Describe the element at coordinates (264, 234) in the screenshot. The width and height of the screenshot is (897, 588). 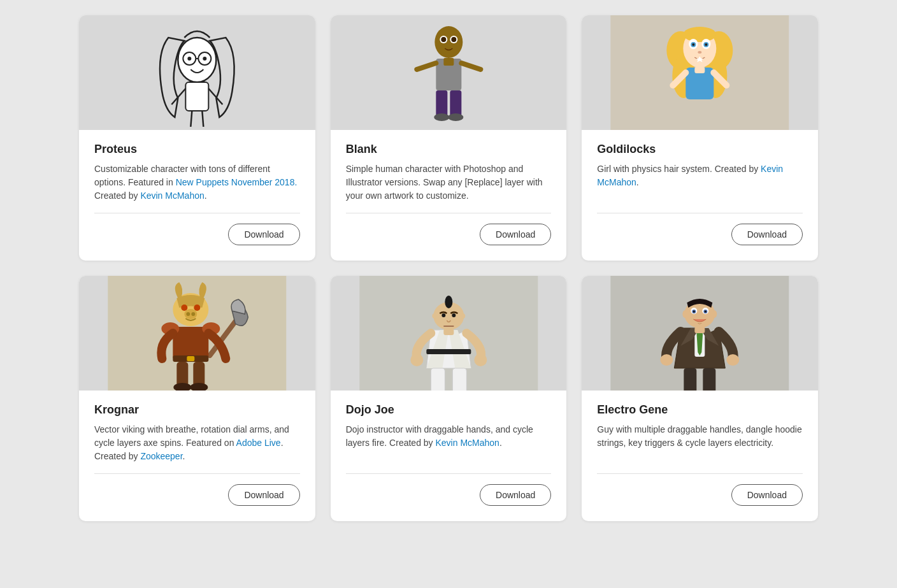
I see `download-button-proteus: Download` at that location.